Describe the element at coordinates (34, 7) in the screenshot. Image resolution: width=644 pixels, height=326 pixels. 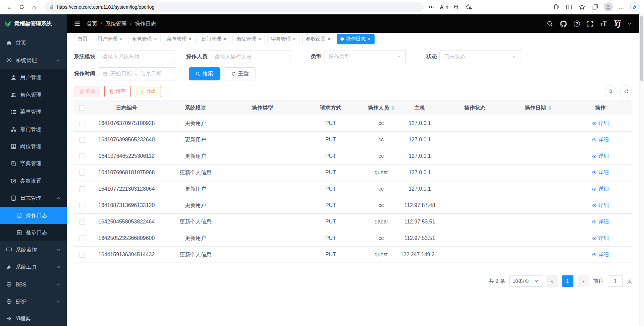
I see `browser-home-button: ⌂` at that location.